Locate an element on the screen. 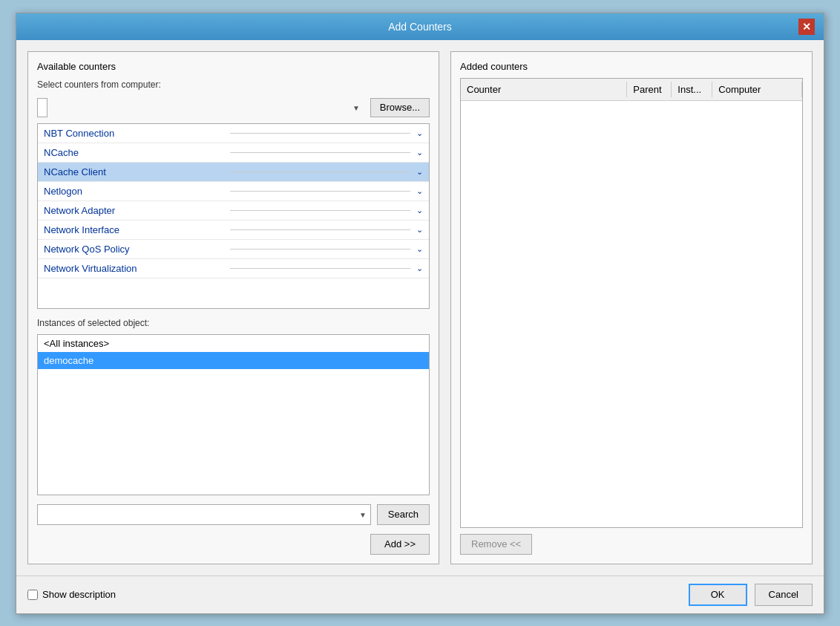 This screenshot has height=626, width=840. counter-item-name: Network Virtualization is located at coordinates (134, 269).